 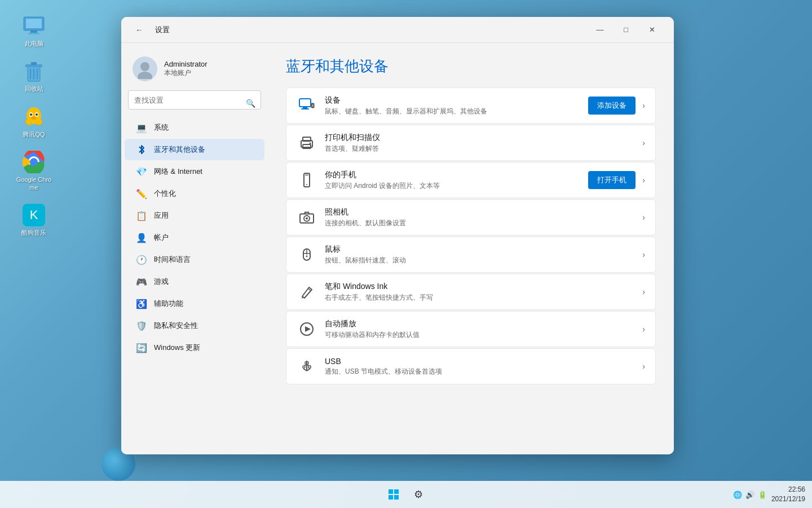 What do you see at coordinates (142, 304) in the screenshot?
I see `accessibility-icon: ♿` at bounding box center [142, 304].